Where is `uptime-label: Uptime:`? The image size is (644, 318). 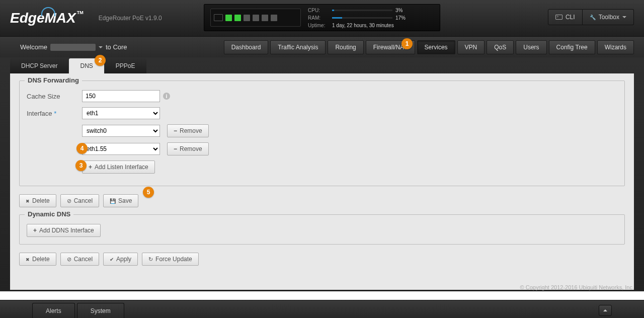
uptime-label: Uptime: is located at coordinates (318, 25).